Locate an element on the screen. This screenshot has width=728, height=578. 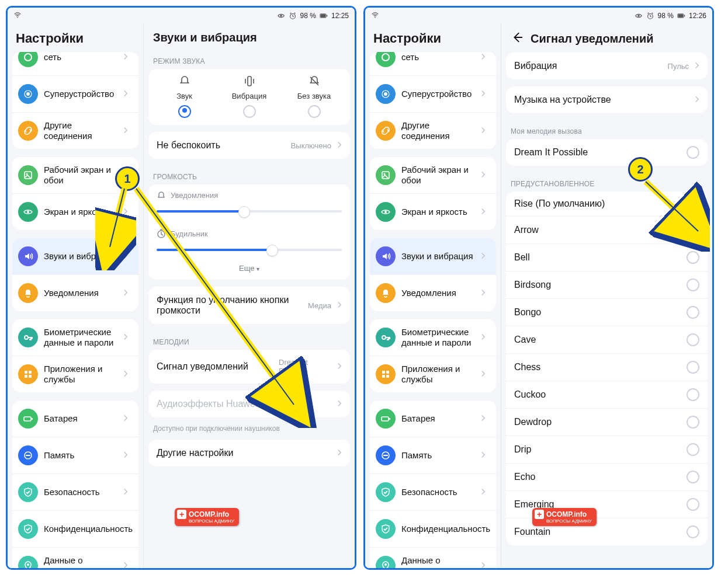
section-preset: ПРЕДУСТАНОВЛЕННОЕ is located at coordinates (606, 182).